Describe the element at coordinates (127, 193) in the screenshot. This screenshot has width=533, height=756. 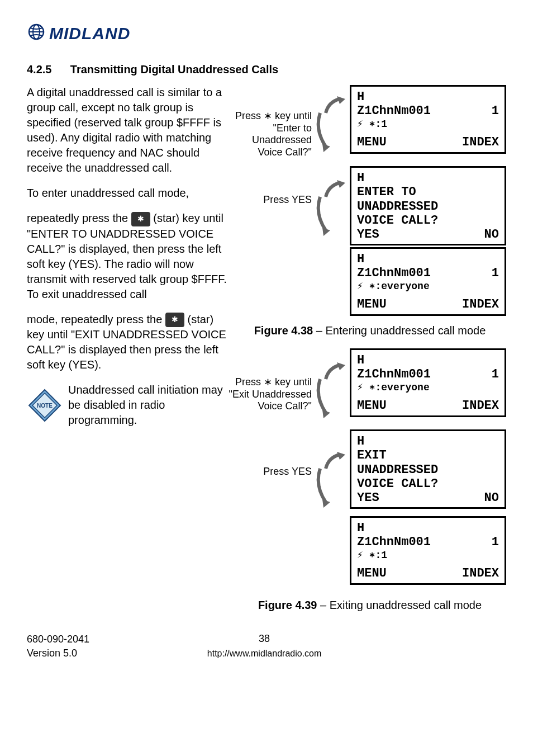
I see `body-paragraph-2a: To enter unaddressed call mode,` at that location.